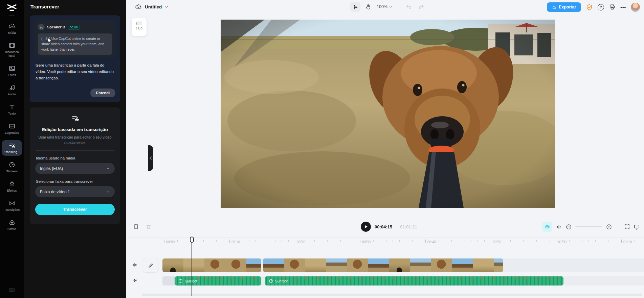 The height and width of the screenshot is (298, 644). Describe the element at coordinates (601, 7) in the screenshot. I see `help-button: ?` at that location.